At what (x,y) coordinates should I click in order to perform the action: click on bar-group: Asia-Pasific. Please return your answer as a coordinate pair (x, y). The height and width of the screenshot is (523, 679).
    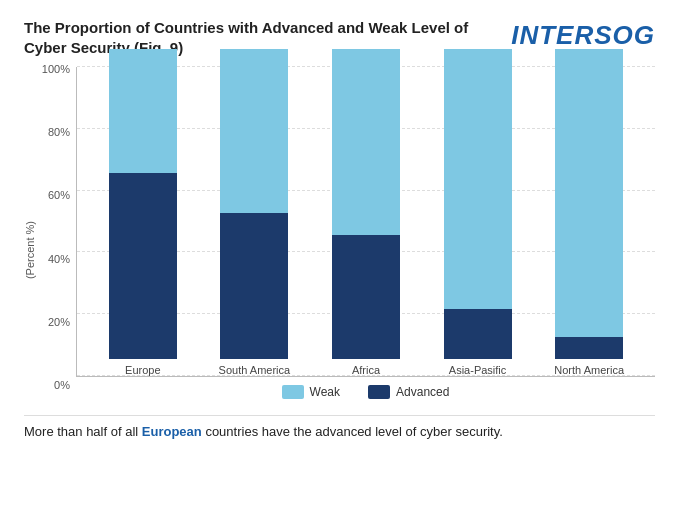
    Looking at the image, I should click on (478, 222).